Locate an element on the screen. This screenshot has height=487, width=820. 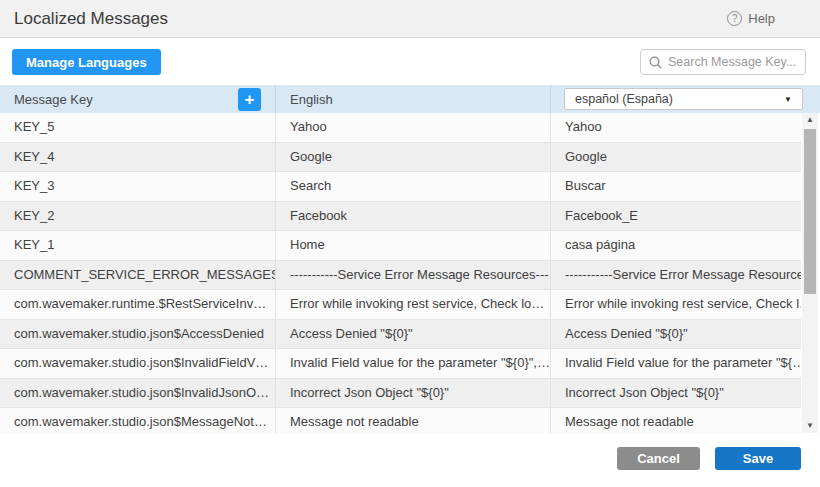
table-row: com.wavemaker.runtime.$RestServiceInv…Er… is located at coordinates (400, 305).